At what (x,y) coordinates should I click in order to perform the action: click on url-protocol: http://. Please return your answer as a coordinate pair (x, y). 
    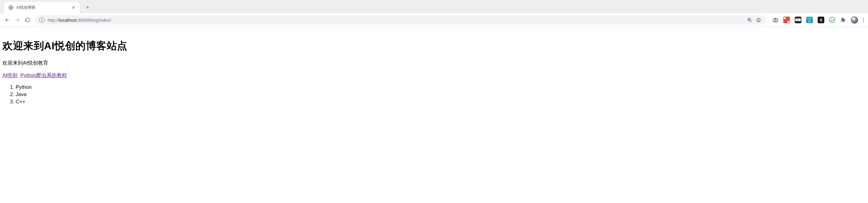
    Looking at the image, I should click on (53, 20).